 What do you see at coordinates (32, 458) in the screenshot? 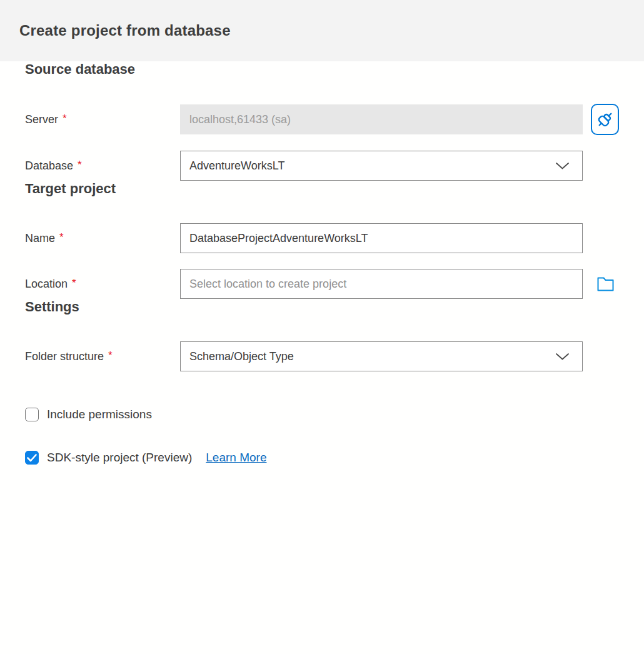
I see `check-icon` at bounding box center [32, 458].